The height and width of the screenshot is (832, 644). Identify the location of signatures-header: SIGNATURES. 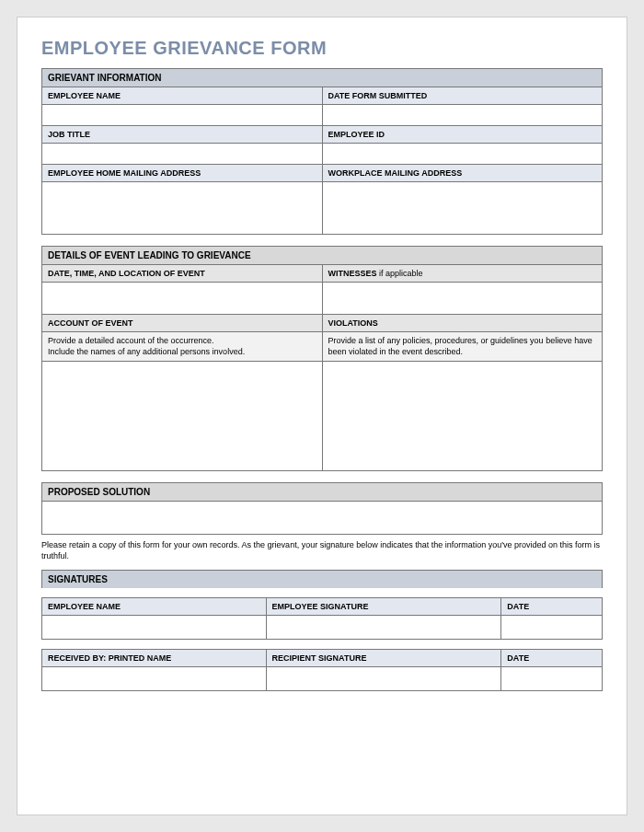
(322, 579).